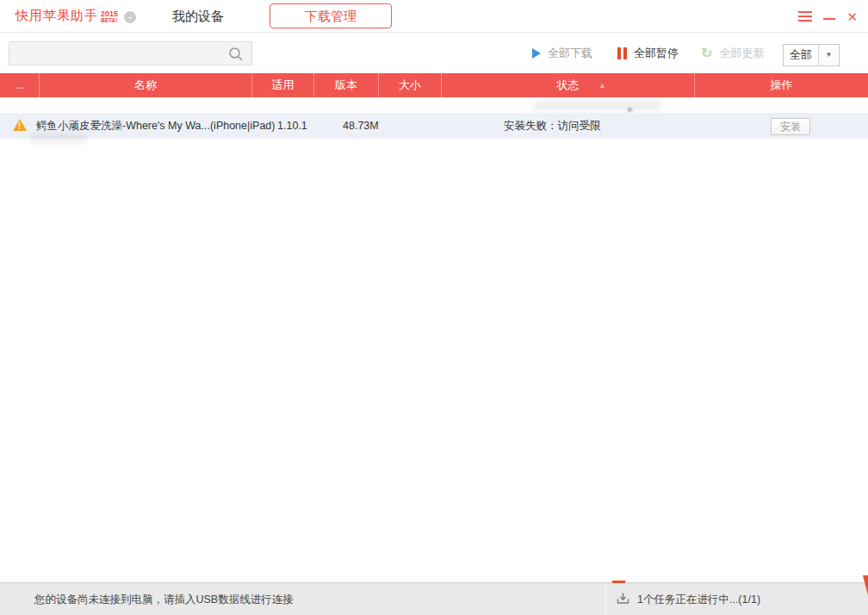 Image resolution: width=868 pixels, height=615 pixels. What do you see at coordinates (829, 19) in the screenshot?
I see `minimize-icon` at bounding box center [829, 19].